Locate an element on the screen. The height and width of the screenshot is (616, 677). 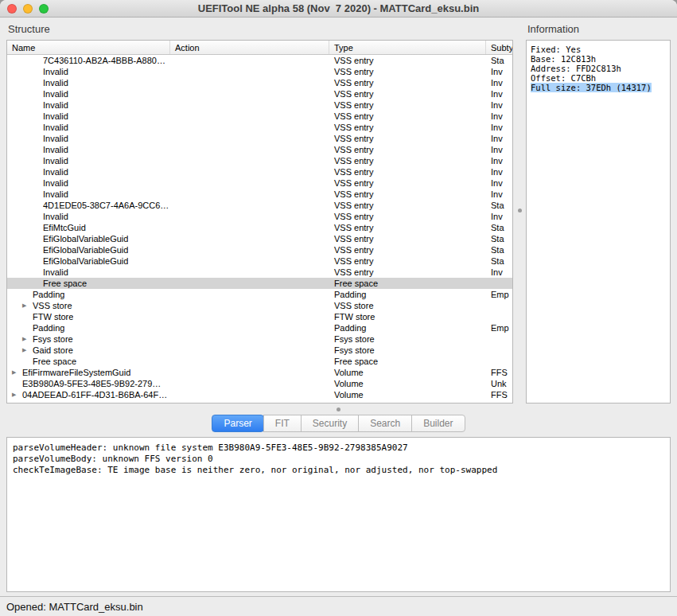
message-line: checkTeImageBase: TE image base is neith… is located at coordinates (339, 470).